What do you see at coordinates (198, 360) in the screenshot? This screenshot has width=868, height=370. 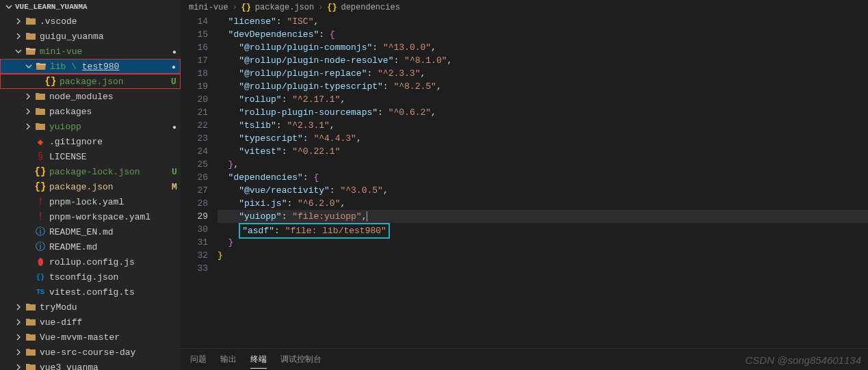 I see `panel-tab: 问题` at bounding box center [198, 360].